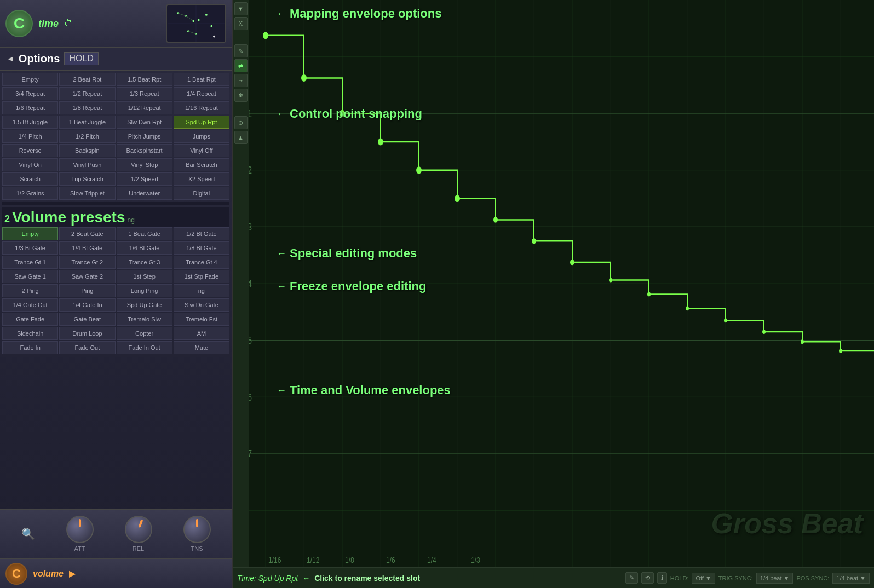 The height and width of the screenshot is (588, 874). What do you see at coordinates (28, 534) in the screenshot?
I see `search-icon: 🔍` at bounding box center [28, 534].